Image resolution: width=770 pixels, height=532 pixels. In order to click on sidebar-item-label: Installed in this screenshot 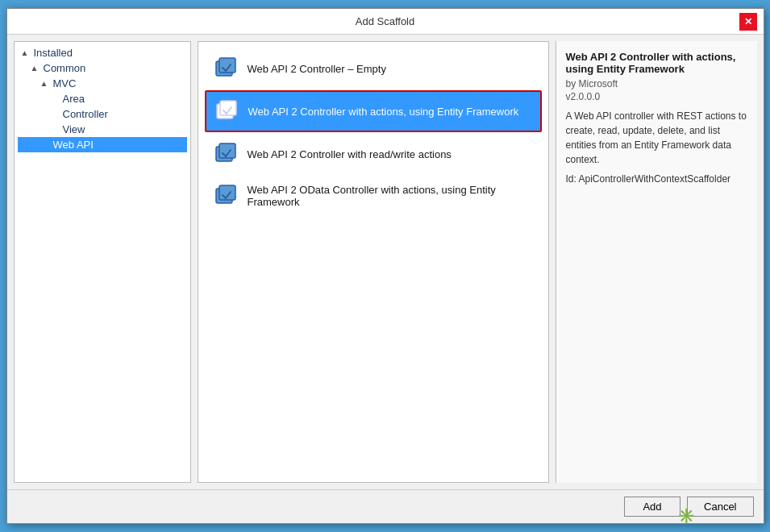, I will do `click(53, 53)`.